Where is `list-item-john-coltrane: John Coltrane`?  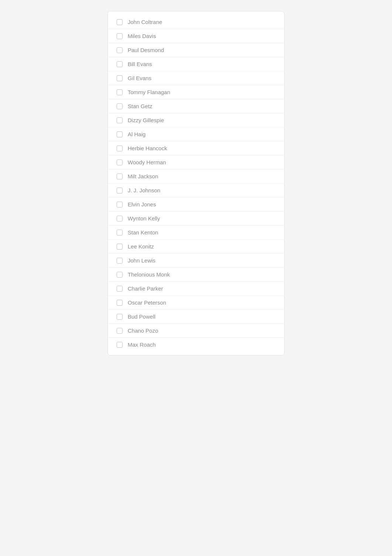
list-item-john-coltrane: John Coltrane is located at coordinates (196, 22).